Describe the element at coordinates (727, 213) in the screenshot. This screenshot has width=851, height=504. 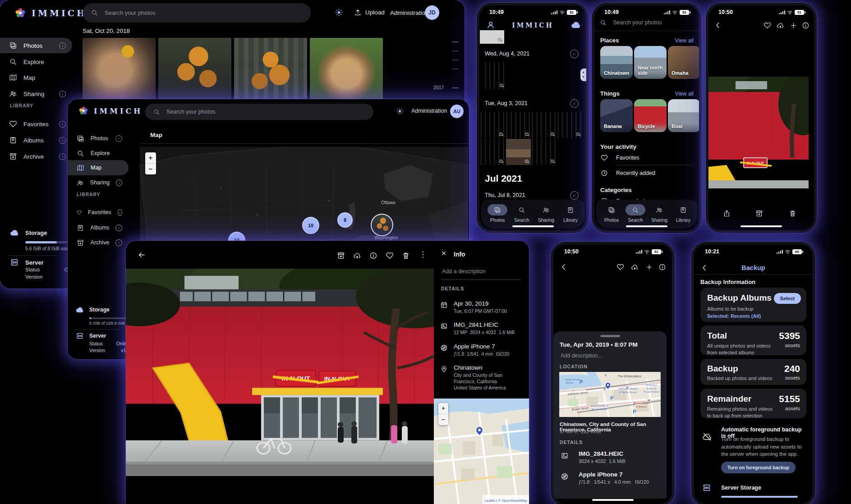
I see `share-button` at that location.